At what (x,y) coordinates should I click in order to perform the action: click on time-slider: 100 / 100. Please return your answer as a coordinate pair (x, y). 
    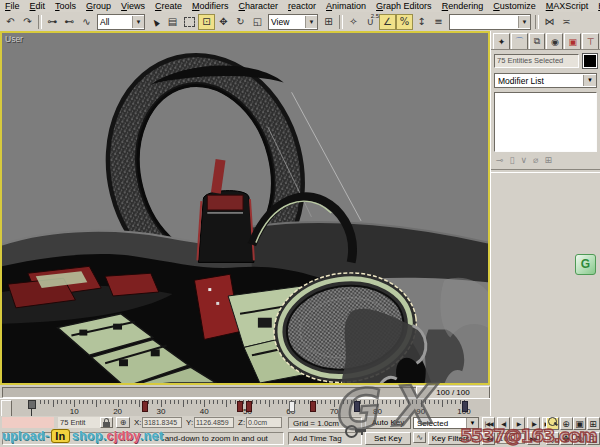
    Looking at the image, I should click on (245, 392).